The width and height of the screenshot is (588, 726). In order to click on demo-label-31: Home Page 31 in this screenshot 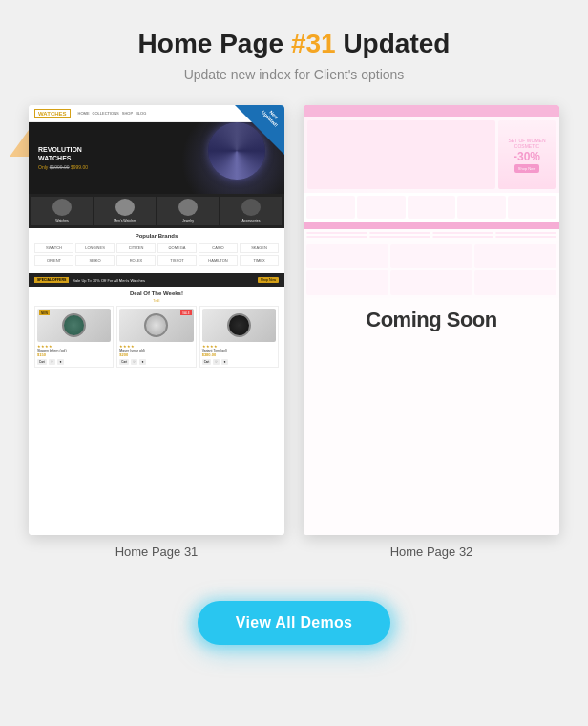, I will do `click(157, 552)`.